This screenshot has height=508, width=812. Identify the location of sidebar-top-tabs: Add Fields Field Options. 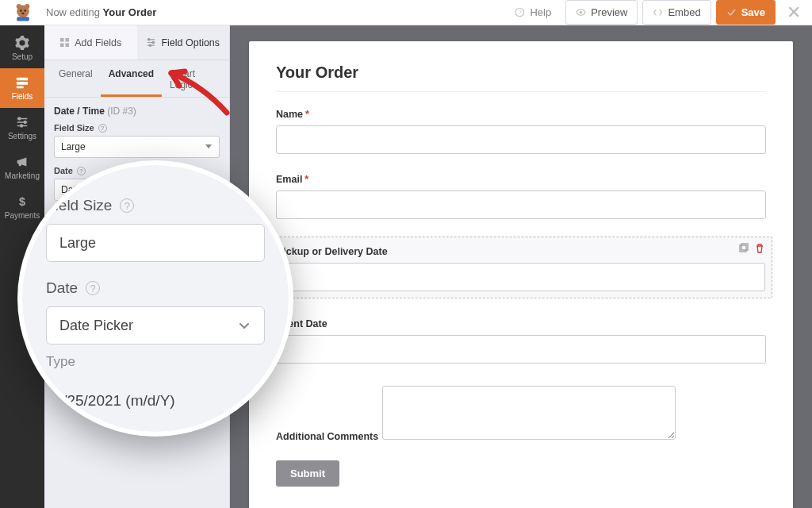
(136, 43).